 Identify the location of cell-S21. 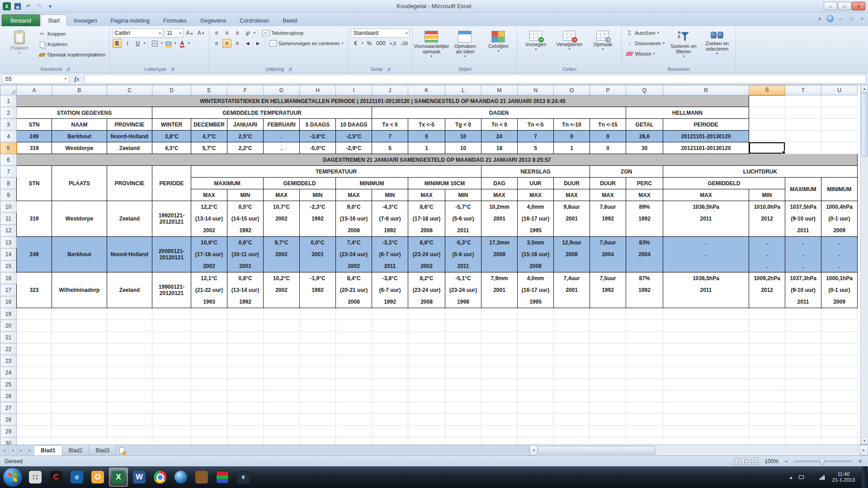
(767, 338).